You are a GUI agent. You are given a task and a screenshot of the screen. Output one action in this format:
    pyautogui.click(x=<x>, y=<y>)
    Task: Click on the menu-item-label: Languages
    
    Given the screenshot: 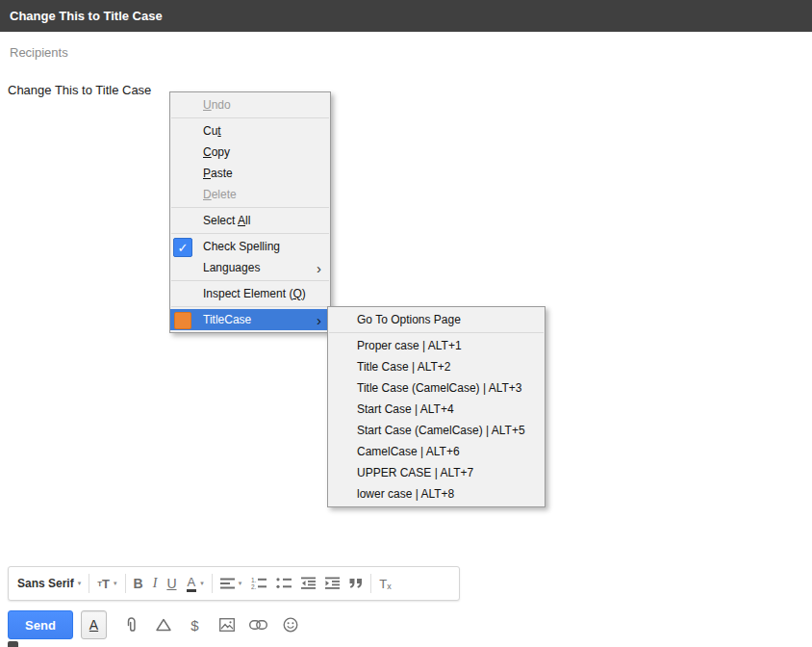 What is the action you would take?
    pyautogui.click(x=231, y=268)
    